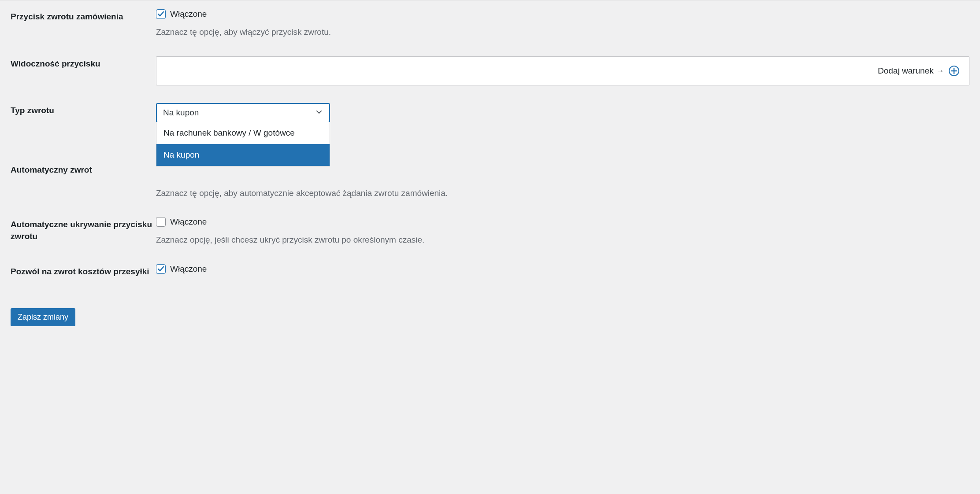  I want to click on description-auto-hide: Zaznacz opcję, jeśli chcesz ukryć przyci…, so click(563, 240).